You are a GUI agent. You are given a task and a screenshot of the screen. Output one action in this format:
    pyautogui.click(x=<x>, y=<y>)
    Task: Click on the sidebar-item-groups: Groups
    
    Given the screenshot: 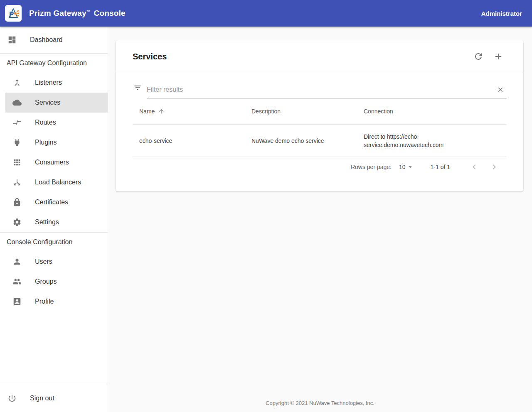 What is the action you would take?
    pyautogui.click(x=54, y=282)
    